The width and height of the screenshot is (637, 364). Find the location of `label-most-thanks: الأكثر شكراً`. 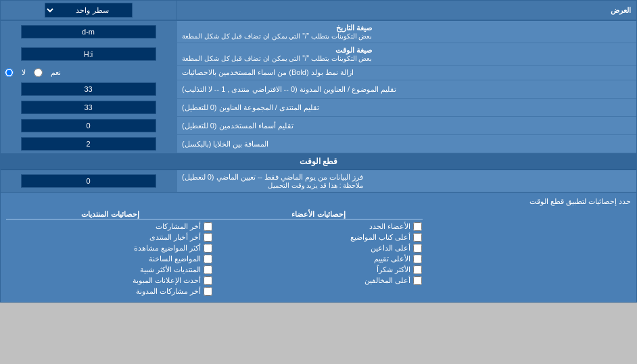

label-most-thanks: الأكثر شكراً is located at coordinates (394, 270).